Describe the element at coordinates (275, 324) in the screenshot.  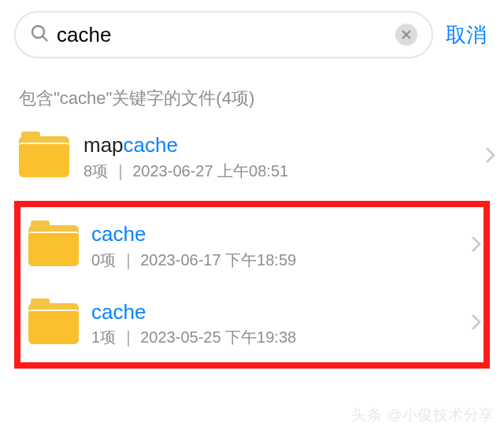
I see `list-item-content: cache 1项 ｜ 2023-05-25 下午19:38` at that location.